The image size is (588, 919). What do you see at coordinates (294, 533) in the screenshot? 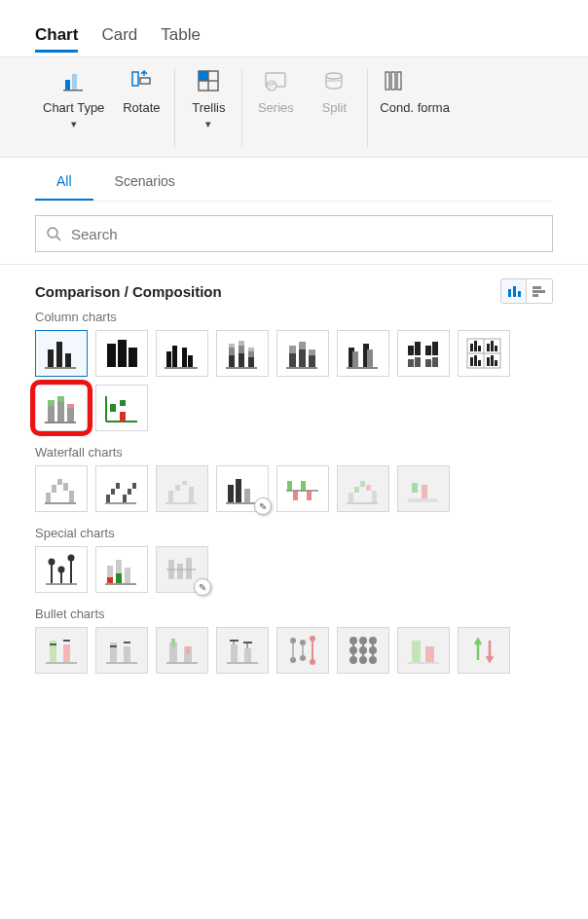
I see `group-label-special: Special charts` at bounding box center [294, 533].